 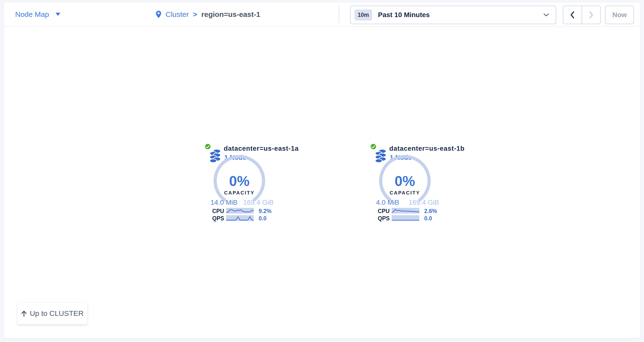 What do you see at coordinates (388, 202) in the screenshot?
I see `capacity-used: 4.0 MiB` at bounding box center [388, 202].